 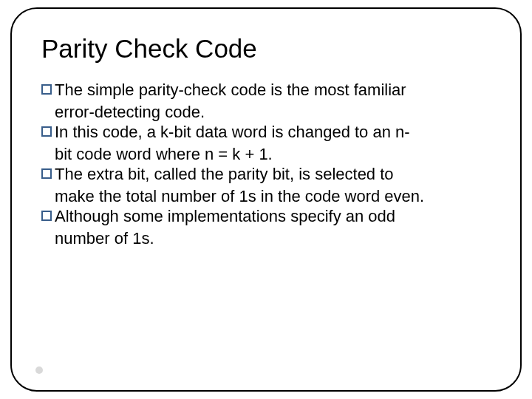 What do you see at coordinates (273, 216) in the screenshot?
I see `bullet-text: Although some implementations specify an…` at bounding box center [273, 216].